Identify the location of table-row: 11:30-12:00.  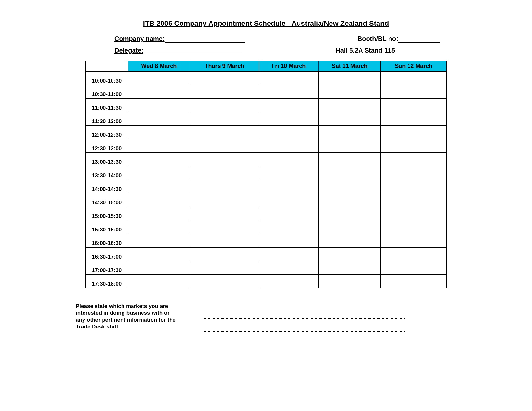
(266, 119).